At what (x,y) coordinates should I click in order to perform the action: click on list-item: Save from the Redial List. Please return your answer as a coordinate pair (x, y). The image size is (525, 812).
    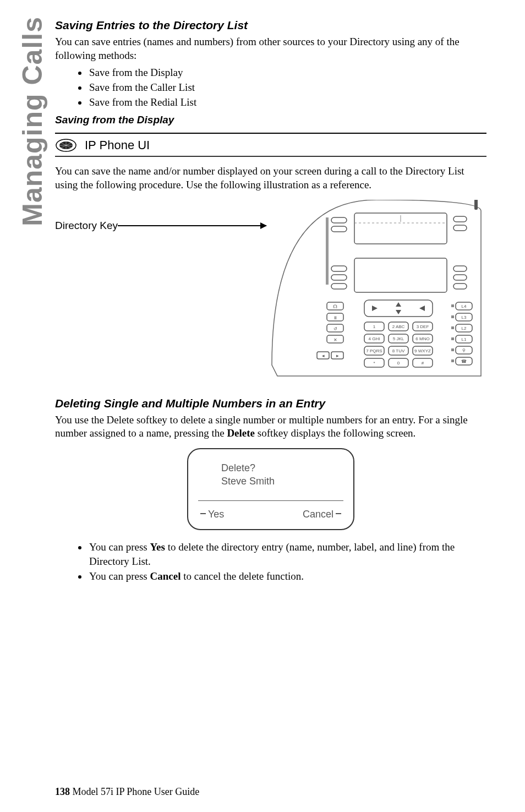
    Looking at the image, I should click on (287, 102).